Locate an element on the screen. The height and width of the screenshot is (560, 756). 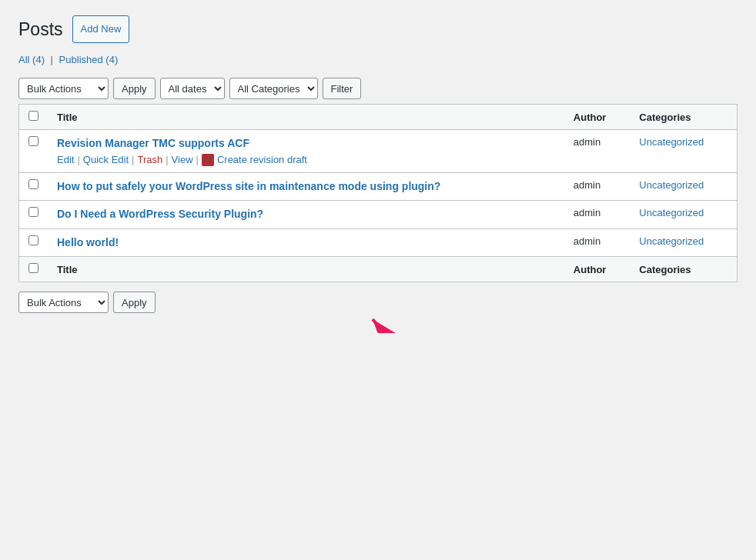
title-column-header: Title is located at coordinates (306, 117).